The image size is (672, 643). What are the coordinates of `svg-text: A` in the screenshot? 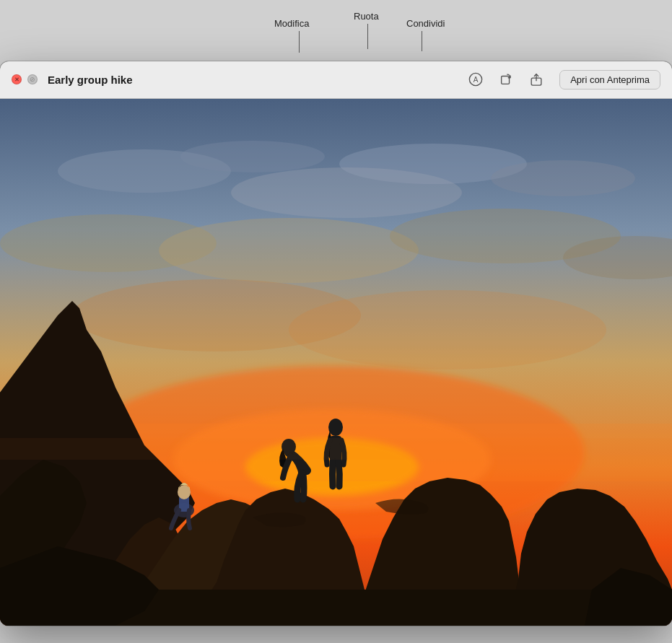 It's located at (476, 79).